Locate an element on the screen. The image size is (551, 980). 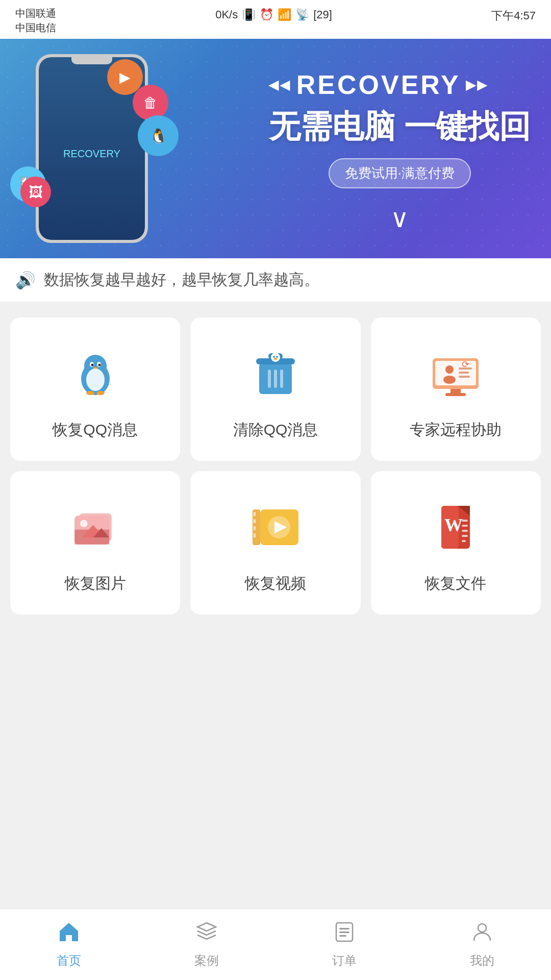
banner-text: ◂◂ RECOVERY ▸▸ 无需电脑 一键找回 免费试用·满意付费 ∨ is located at coordinates (400, 151).